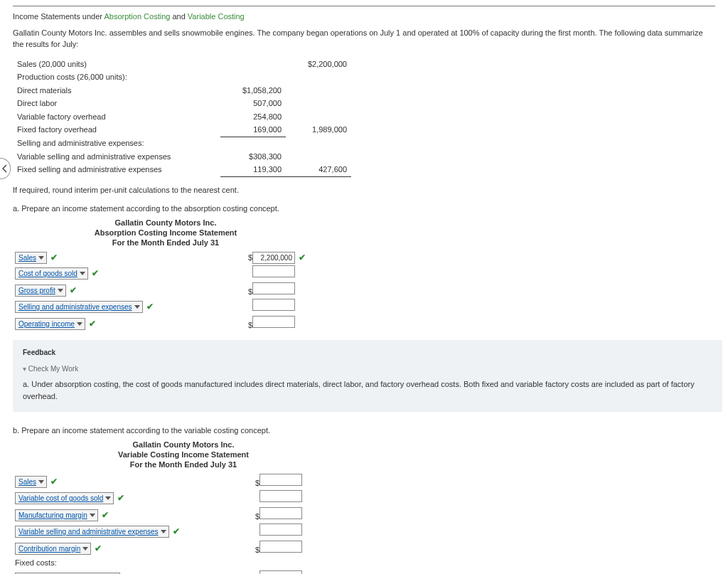  I want to click on input-sales-b, so click(281, 479).